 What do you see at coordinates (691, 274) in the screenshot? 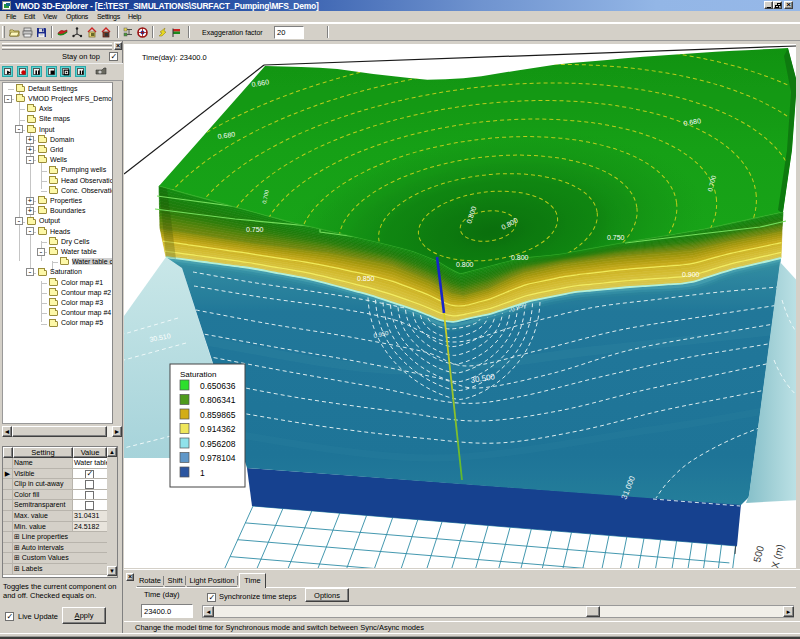
I see `svg-text: 0.900` at bounding box center [691, 274].